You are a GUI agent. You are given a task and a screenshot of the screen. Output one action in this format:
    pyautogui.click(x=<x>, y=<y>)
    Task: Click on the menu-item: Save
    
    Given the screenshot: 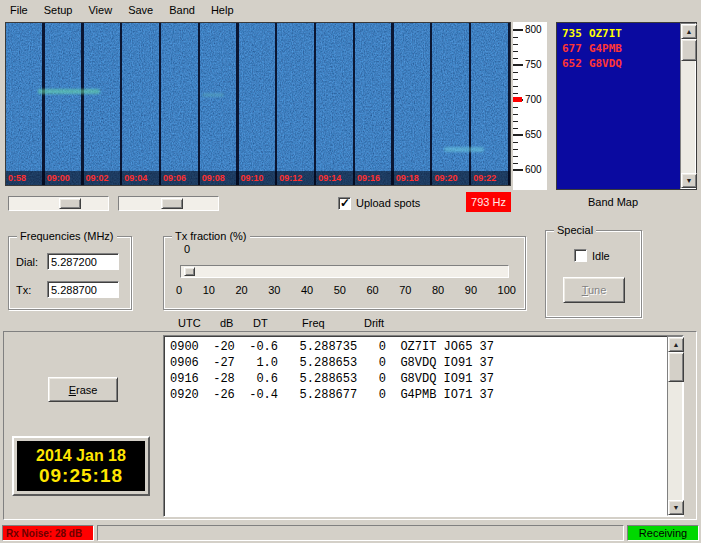 What is the action you would take?
    pyautogui.click(x=140, y=10)
    